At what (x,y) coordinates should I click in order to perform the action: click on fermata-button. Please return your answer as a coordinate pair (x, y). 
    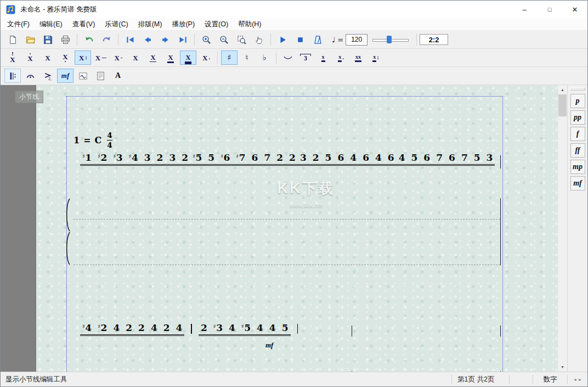
    Looking at the image, I should click on (30, 76).